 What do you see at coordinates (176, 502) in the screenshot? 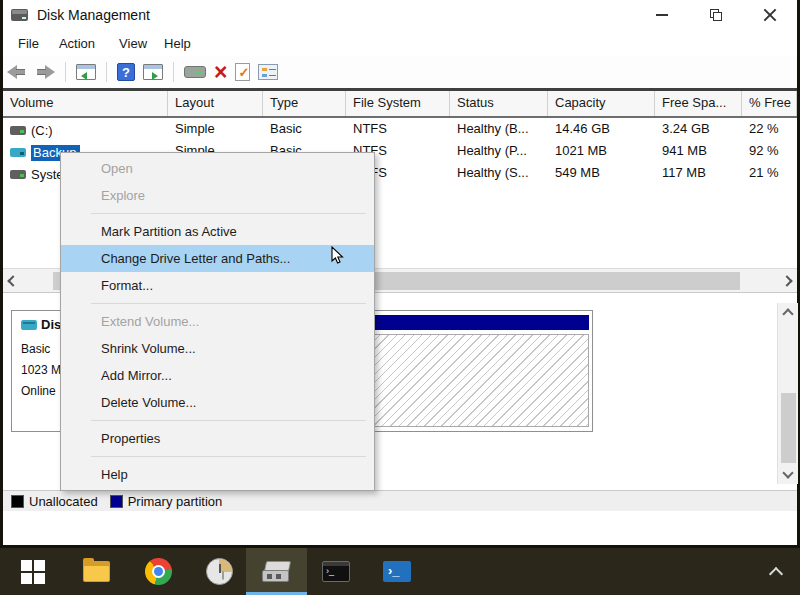
I see `legend-primary-partition-label: Primary partition` at bounding box center [176, 502].